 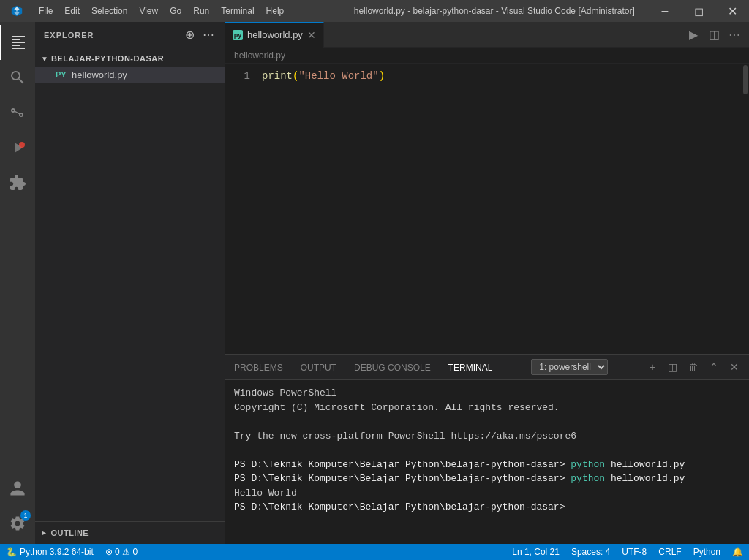 What do you see at coordinates (535, 552) in the screenshot?
I see `cursor-position-label: Ln 1, Col 21` at bounding box center [535, 552].